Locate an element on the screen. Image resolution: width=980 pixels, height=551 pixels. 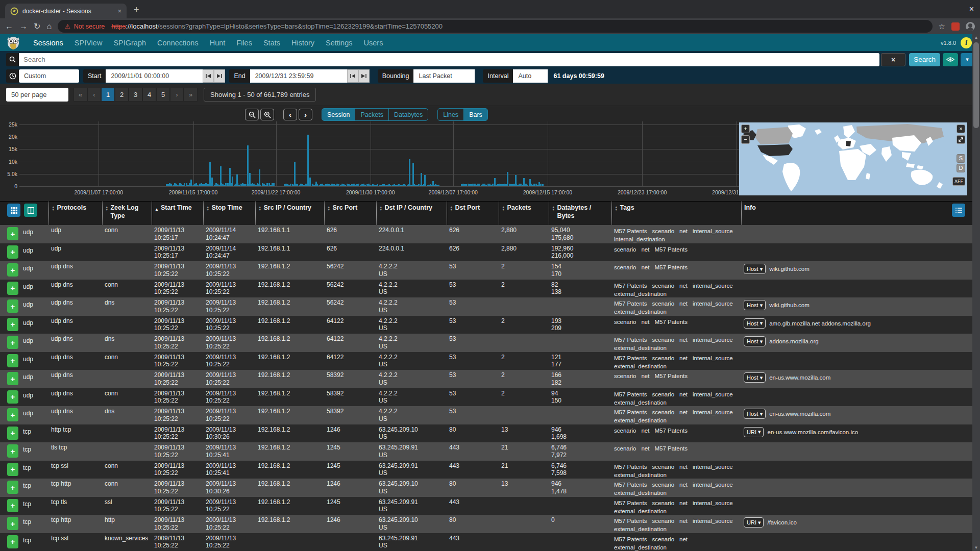
page-button-›: › is located at coordinates (177, 95).